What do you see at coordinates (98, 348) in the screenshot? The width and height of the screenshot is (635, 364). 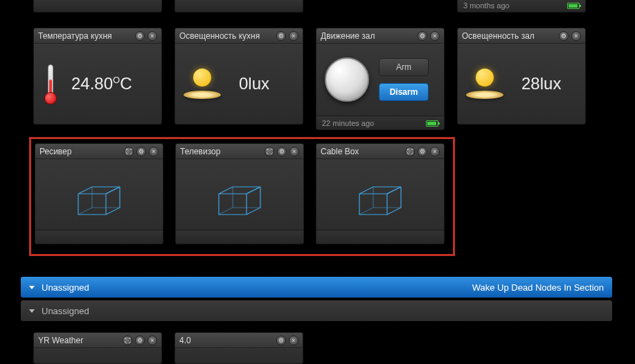 I see `tile-yr-weather: YR Weather ⛶ ⚙ ×` at bounding box center [98, 348].